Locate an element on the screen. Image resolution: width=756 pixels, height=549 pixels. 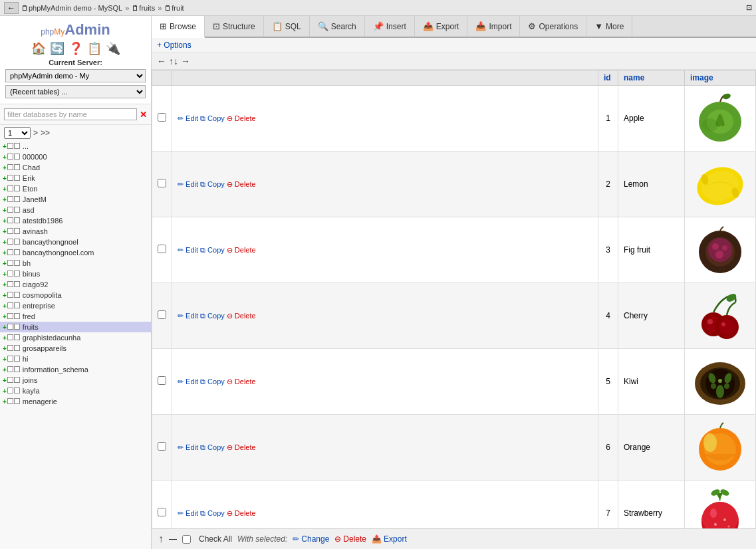
logout-icon: 🔌 is located at coordinates (113, 49).